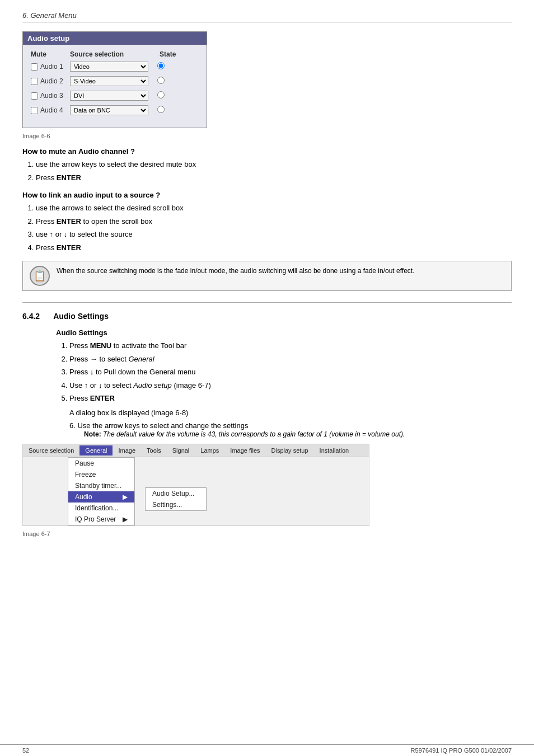 The width and height of the screenshot is (534, 756). I want to click on submenu-settings: Settings..., so click(176, 505).